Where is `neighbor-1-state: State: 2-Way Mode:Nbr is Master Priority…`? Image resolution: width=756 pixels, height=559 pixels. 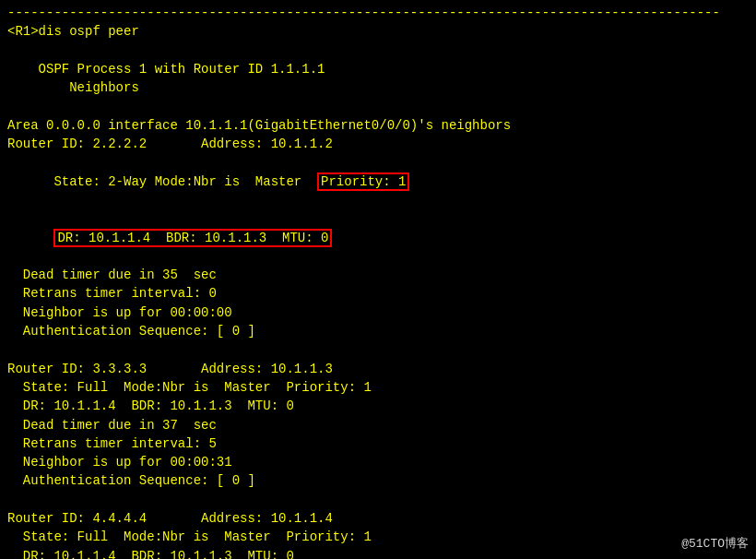 neighbor-1-state: State: 2-Way Mode:Nbr is Master Priority… is located at coordinates (378, 181).